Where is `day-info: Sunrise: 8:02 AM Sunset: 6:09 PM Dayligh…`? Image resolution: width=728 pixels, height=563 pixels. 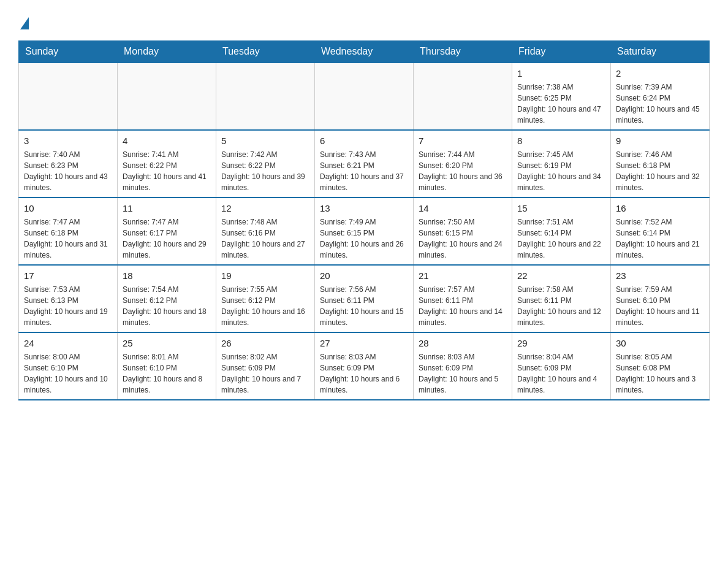 day-info: Sunrise: 8:02 AM Sunset: 6:09 PM Dayligh… is located at coordinates (265, 373).